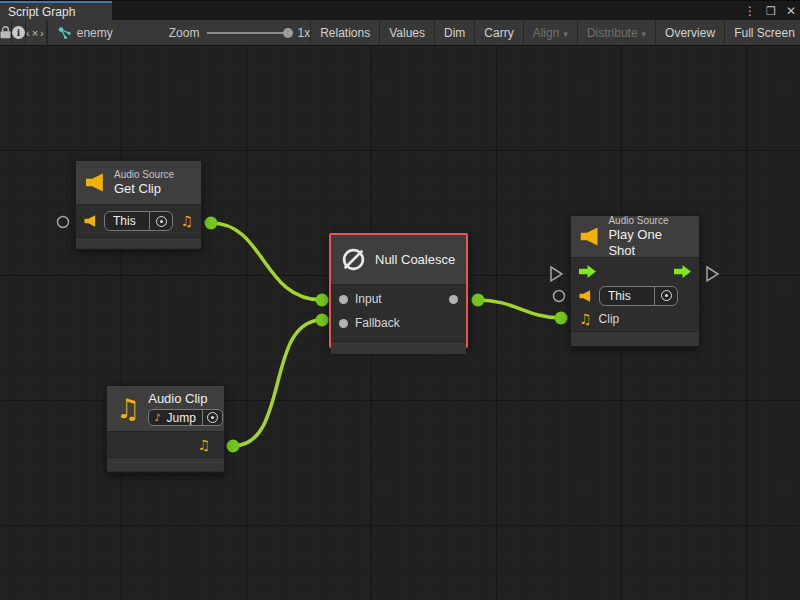 This screenshot has height=600, width=800. Describe the element at coordinates (186, 418) in the screenshot. I see `variable-field: ♪ Jump` at that location.